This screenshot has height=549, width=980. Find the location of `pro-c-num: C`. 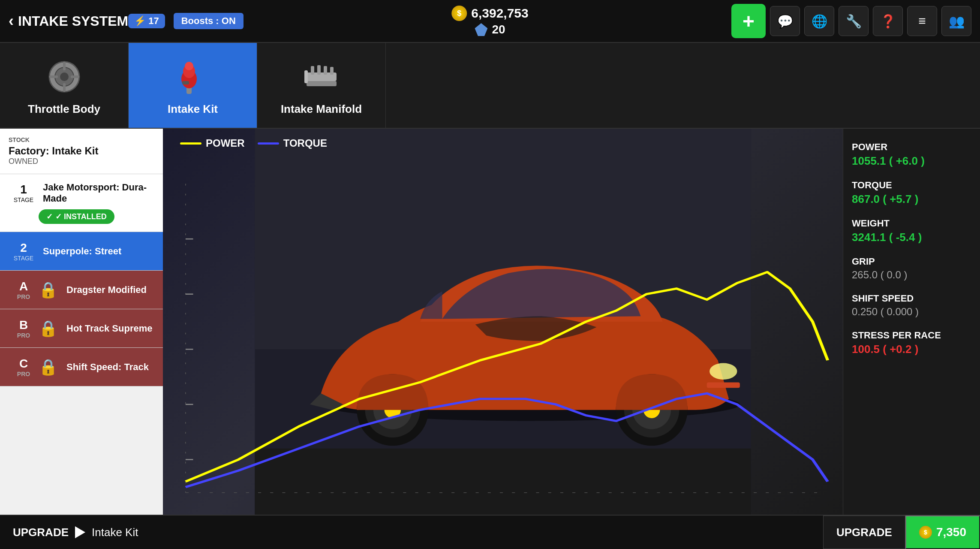

pro-c-num: C is located at coordinates (24, 364).